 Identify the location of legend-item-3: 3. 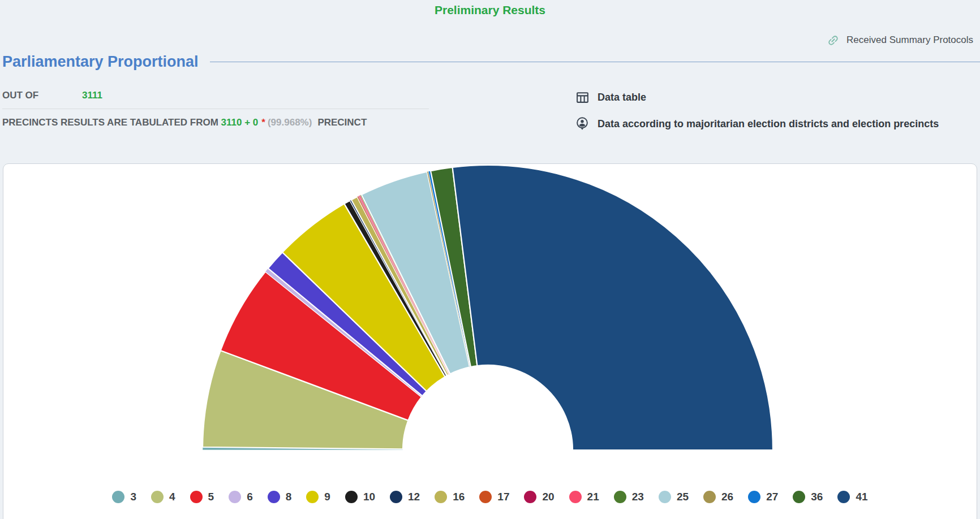
(124, 497).